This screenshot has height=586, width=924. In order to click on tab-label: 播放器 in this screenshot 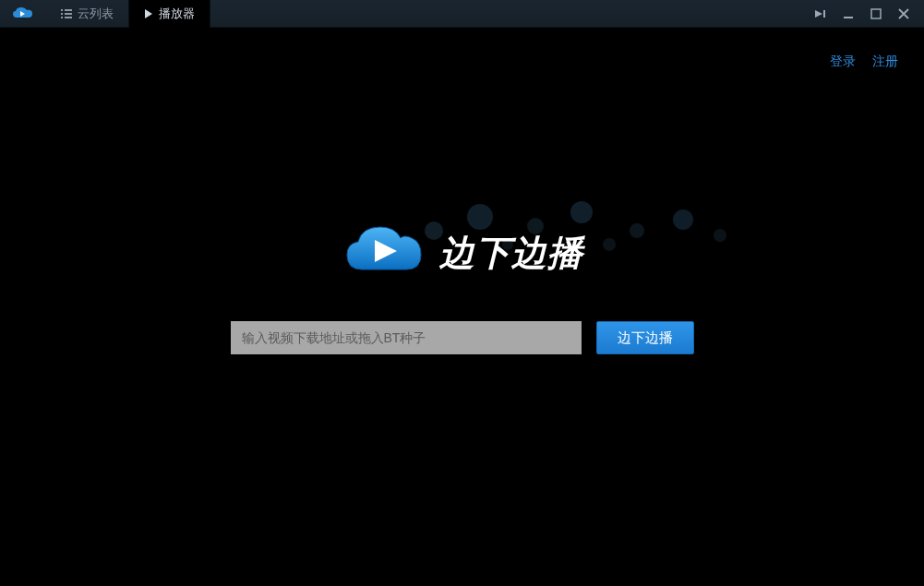, I will do `click(177, 14)`.